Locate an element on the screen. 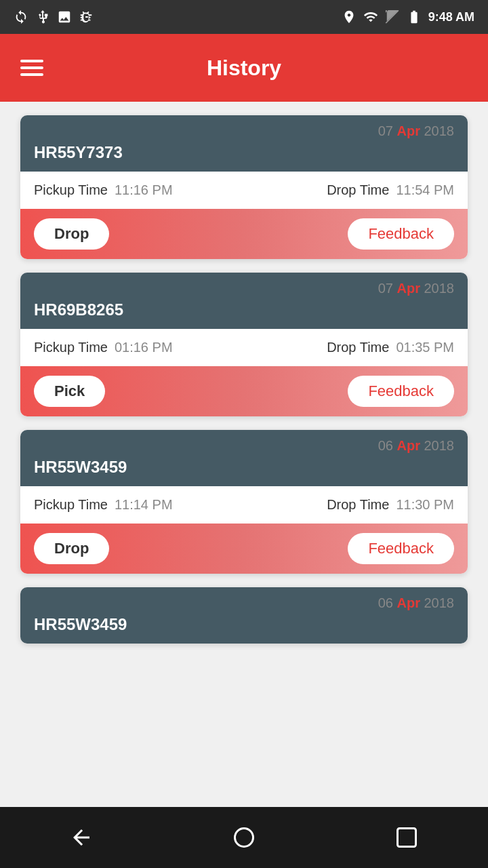 This screenshot has height=868, width=488. recent-icon is located at coordinates (407, 837).